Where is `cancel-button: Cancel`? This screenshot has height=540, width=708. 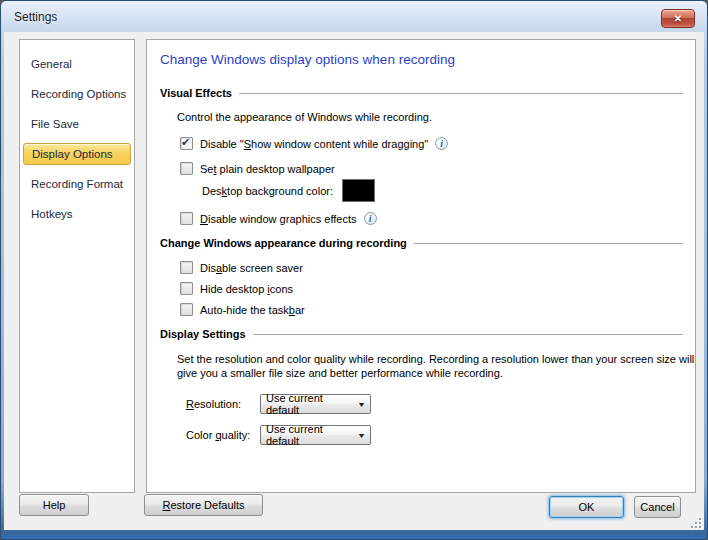 cancel-button: Cancel is located at coordinates (658, 507).